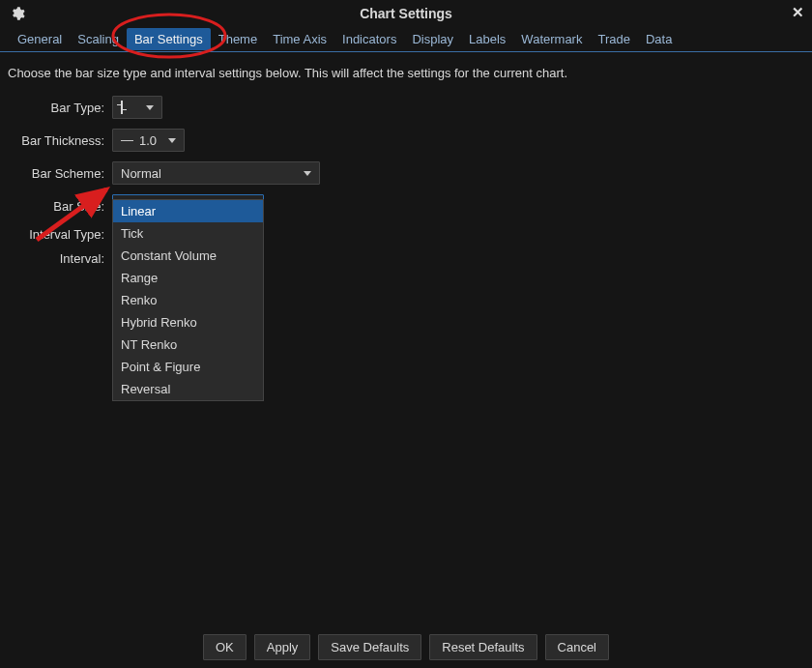 This screenshot has width=812, height=668. What do you see at coordinates (483, 648) in the screenshot?
I see `reset-defaults-button: Reset Defaults` at bounding box center [483, 648].